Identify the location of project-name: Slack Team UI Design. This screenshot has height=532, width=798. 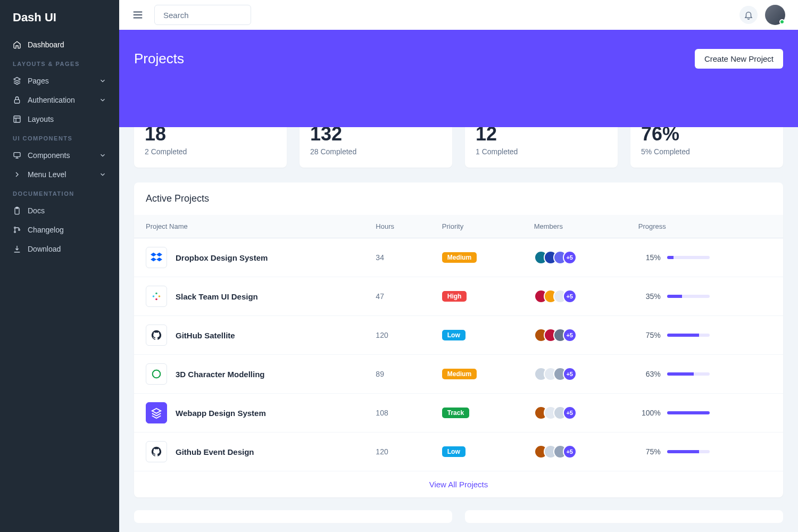
(217, 297).